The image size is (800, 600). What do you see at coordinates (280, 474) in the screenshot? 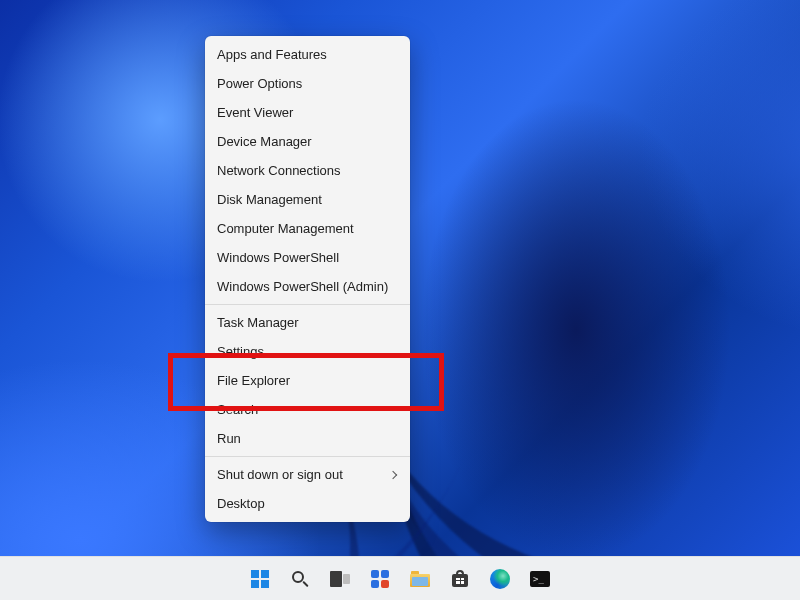
I see `menu-item-label: Shut down or sign out` at bounding box center [280, 474].